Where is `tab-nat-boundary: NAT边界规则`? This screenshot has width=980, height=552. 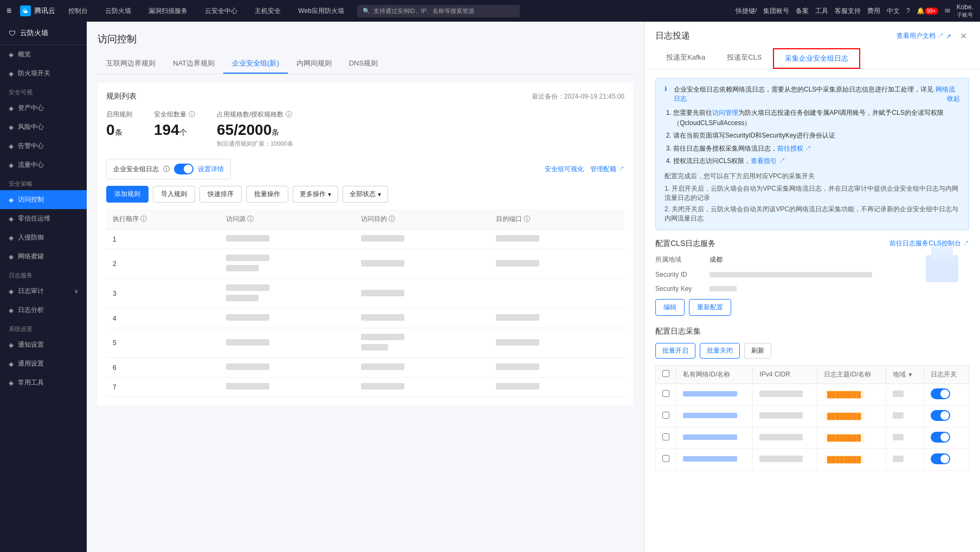 tab-nat-boundary: NAT边界规则 is located at coordinates (194, 64).